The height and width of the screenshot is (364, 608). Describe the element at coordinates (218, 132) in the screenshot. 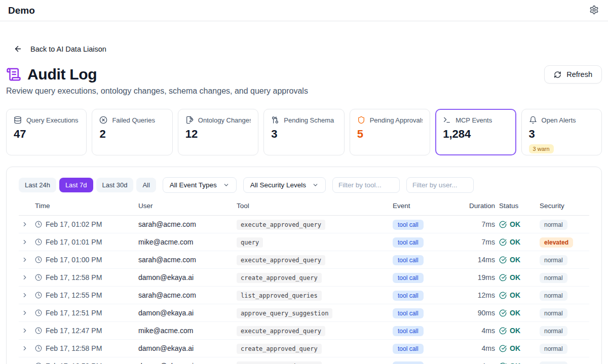

I see `stat-card: Ontology Changes 12` at that location.